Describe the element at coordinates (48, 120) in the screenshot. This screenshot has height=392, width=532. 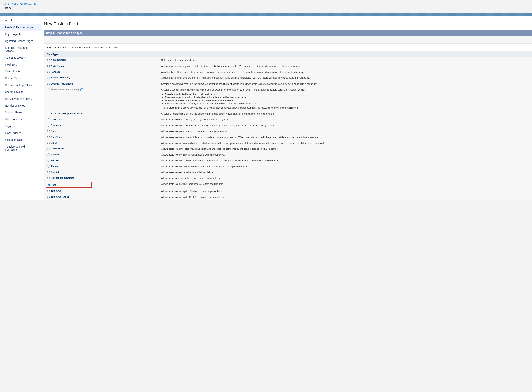
I see `radio-checkbox` at that location.